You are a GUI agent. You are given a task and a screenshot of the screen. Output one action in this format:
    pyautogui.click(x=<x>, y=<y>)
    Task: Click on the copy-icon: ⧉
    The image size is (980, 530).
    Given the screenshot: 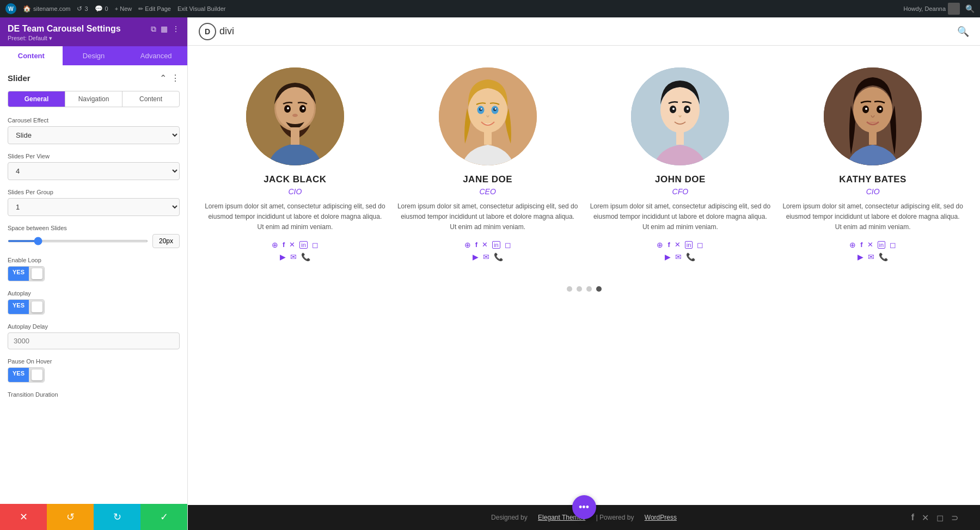 What is the action you would take?
    pyautogui.click(x=154, y=29)
    